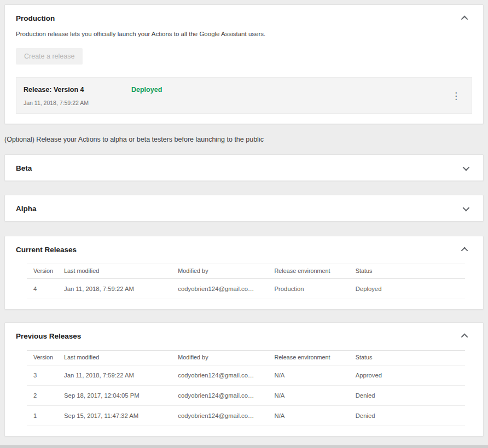  I want to click on alpha-panel-title: Alpha, so click(26, 209).